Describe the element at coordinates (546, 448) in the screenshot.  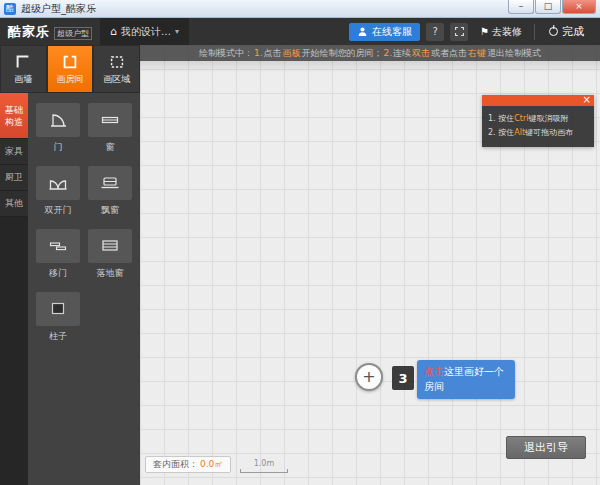
I see `exit-guide-button: 退出引导` at that location.